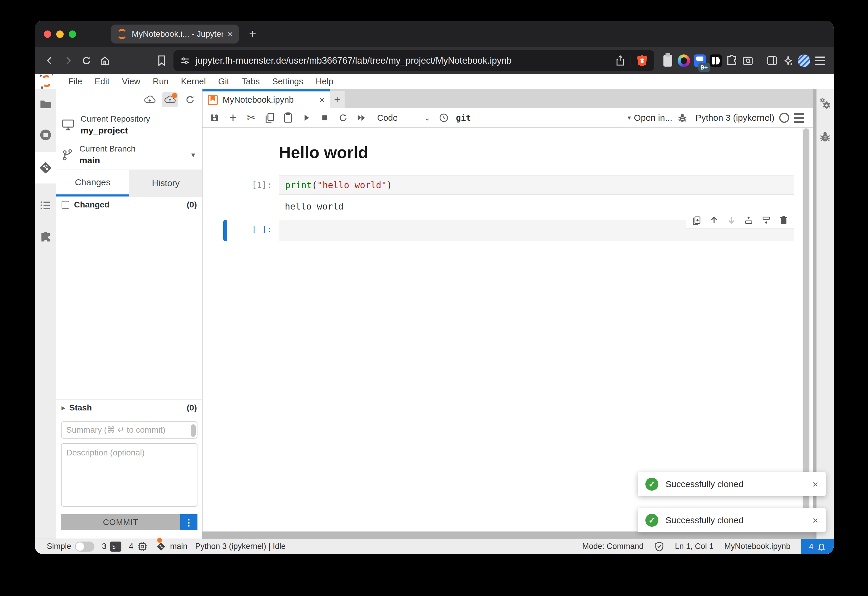 This screenshot has width=868, height=596. What do you see at coordinates (185, 60) in the screenshot?
I see `site-controls-icon` at bounding box center [185, 60].